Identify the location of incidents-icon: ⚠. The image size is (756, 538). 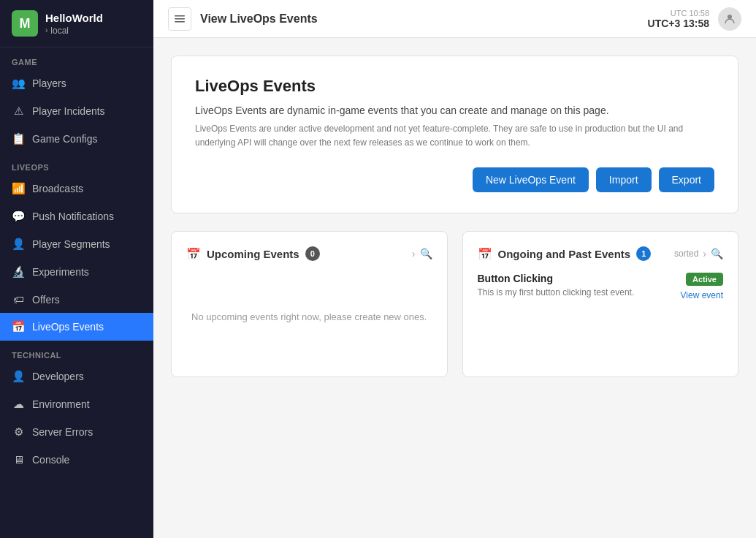
(18, 111).